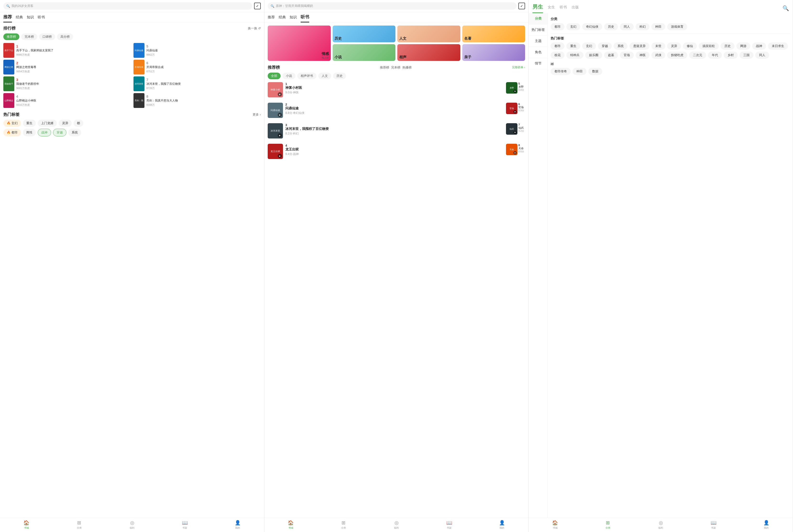 The width and height of the screenshot is (793, 532). Describe the element at coordinates (385, 68) in the screenshot. I see `rank-tab-recommend: 推荐榜` at that location.